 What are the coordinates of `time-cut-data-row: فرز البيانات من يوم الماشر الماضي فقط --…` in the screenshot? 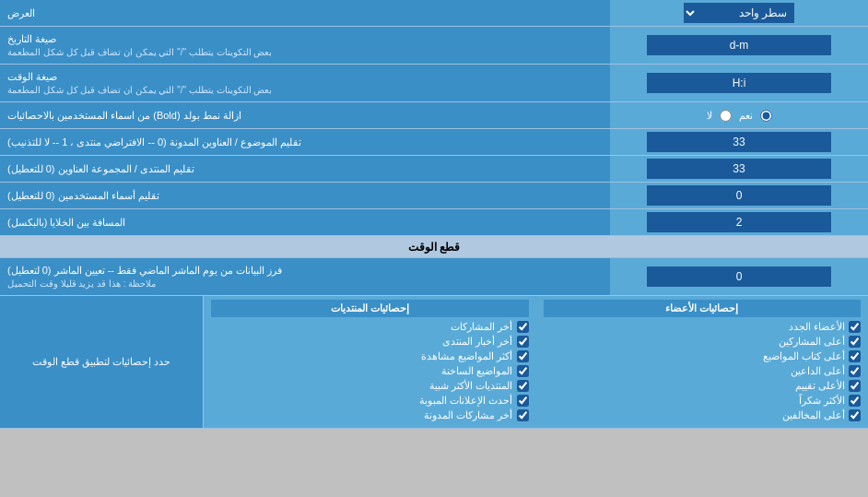 It's located at (434, 277).